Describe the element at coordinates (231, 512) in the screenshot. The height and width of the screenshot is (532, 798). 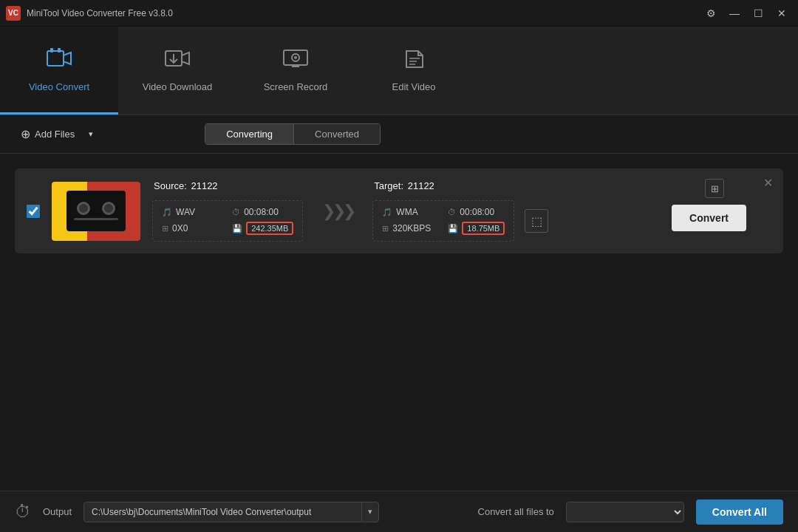
I see `output-path-container: ▾` at that location.